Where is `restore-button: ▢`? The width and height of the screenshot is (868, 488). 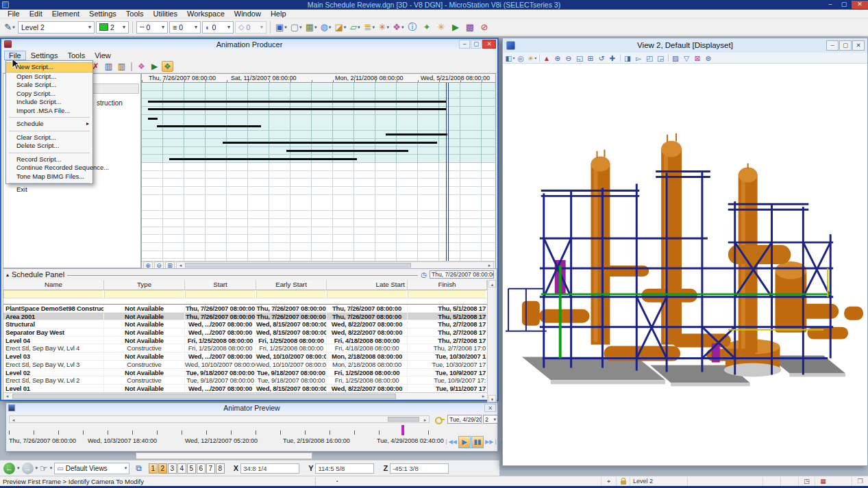 restore-button: ▢ is located at coordinates (845, 45).